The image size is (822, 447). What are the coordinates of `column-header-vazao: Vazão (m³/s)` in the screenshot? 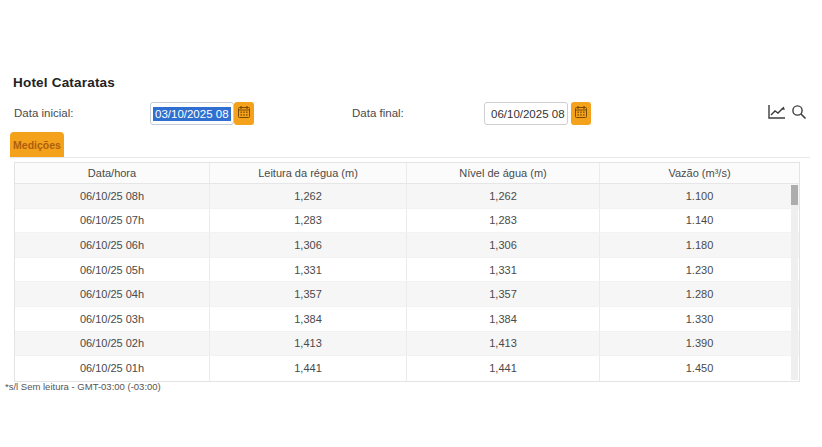 It's located at (700, 173).